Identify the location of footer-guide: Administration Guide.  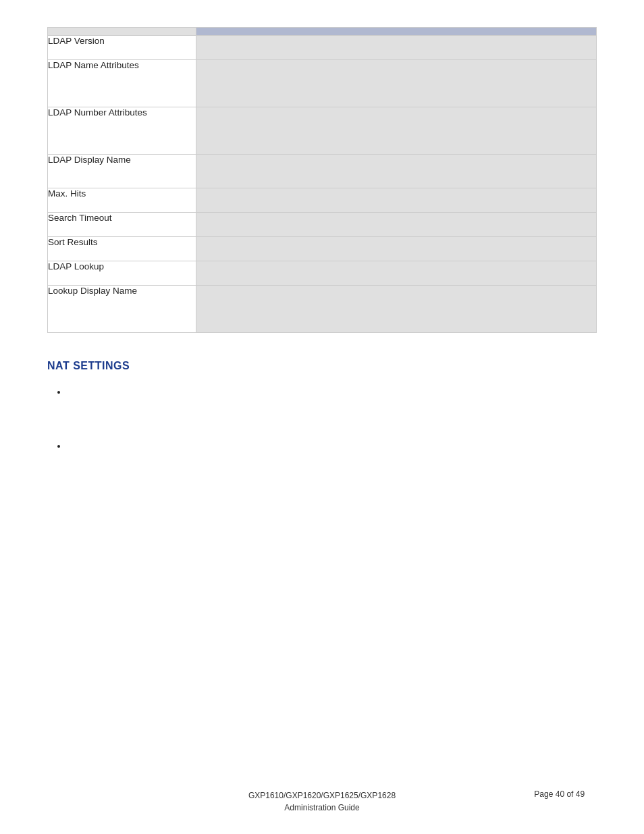
(322, 808).